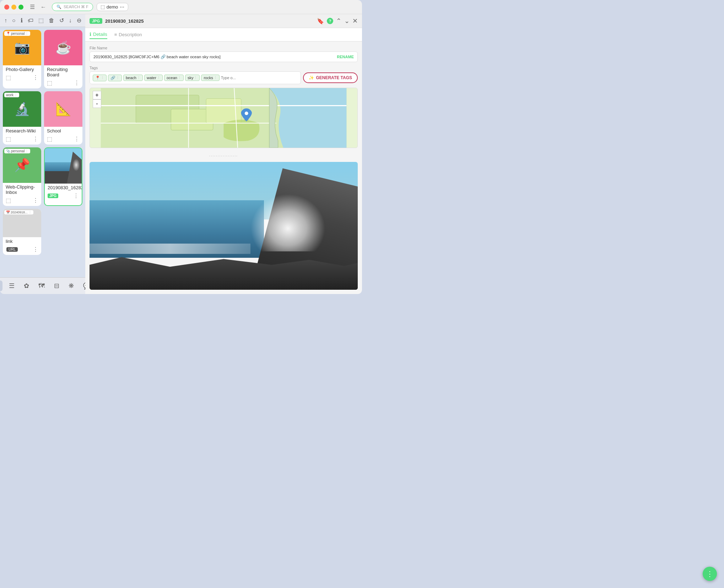 This screenshot has width=724, height=588. I want to click on flower-view-button: ✿, so click(26, 286).